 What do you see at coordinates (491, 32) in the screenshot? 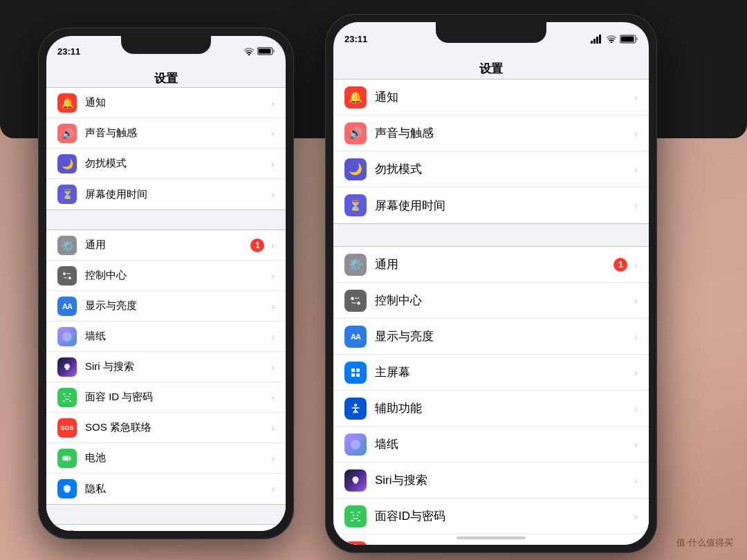
I see `phone-large-notch` at bounding box center [491, 32].